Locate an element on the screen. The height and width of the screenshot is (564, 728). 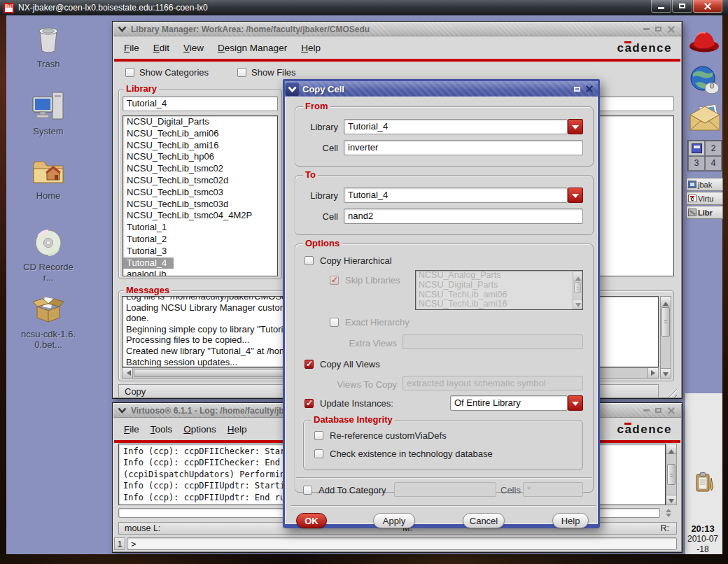
library-list-item: Tutorial_4 is located at coordinates (148, 263).